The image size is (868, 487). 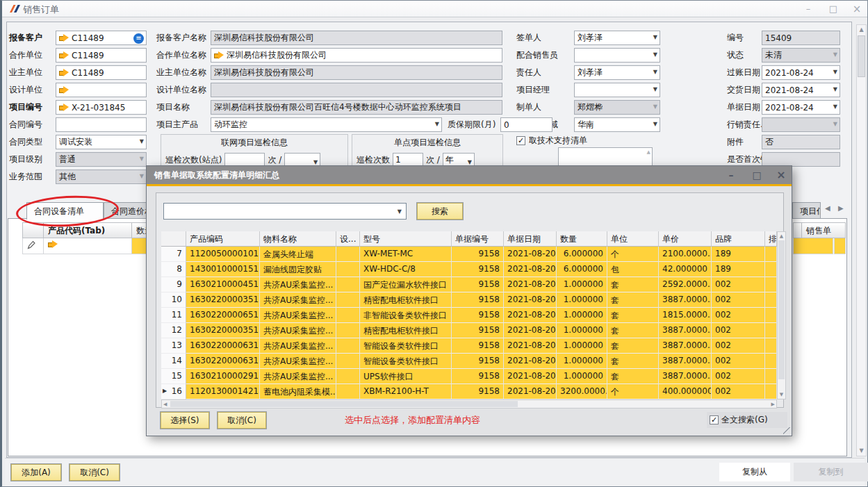 What do you see at coordinates (406, 285) in the screenshot?
I see `table-cell: 国产定位漏水软件接口` at bounding box center [406, 285].